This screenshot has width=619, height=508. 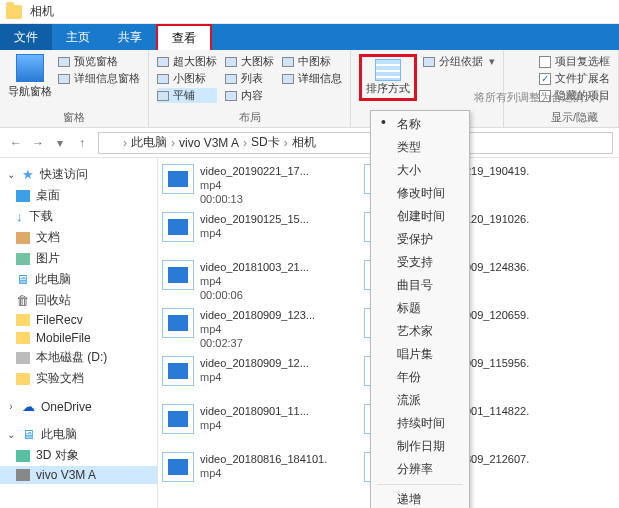 What do you see at coordinates (420, 378) in the screenshot?
I see `sort-year: 年份` at bounding box center [420, 378].